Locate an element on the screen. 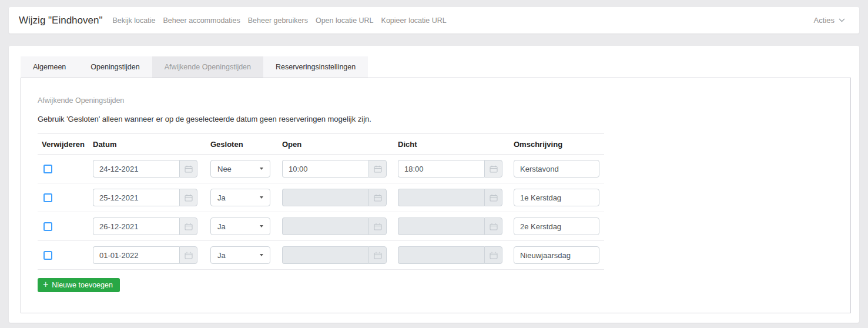 This screenshot has width=868, height=328. tab-reserveringsinstellingen: Reserveringsinstellingen is located at coordinates (316, 67).